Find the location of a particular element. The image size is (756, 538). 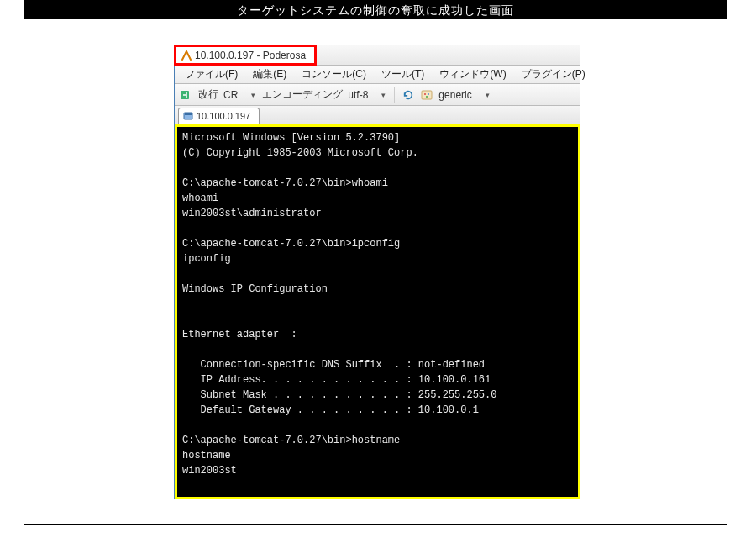

newline-icon is located at coordinates (186, 95).